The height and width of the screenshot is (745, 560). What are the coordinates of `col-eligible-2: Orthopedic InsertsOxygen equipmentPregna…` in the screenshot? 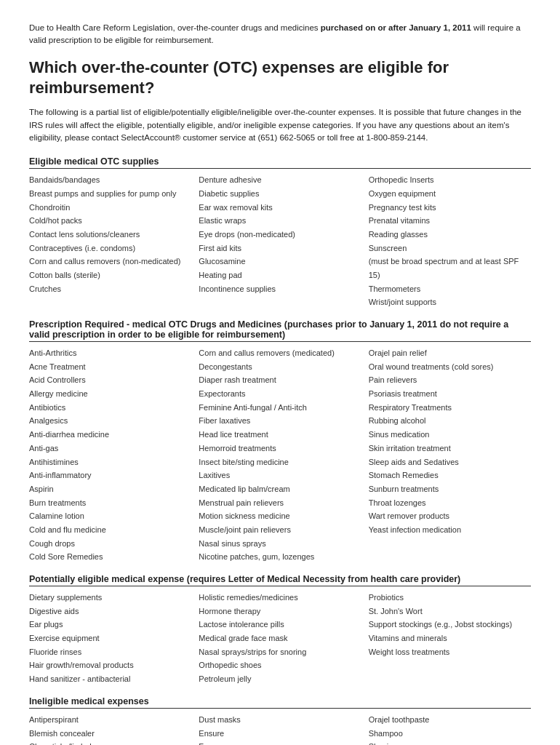 It's located at (449, 242).